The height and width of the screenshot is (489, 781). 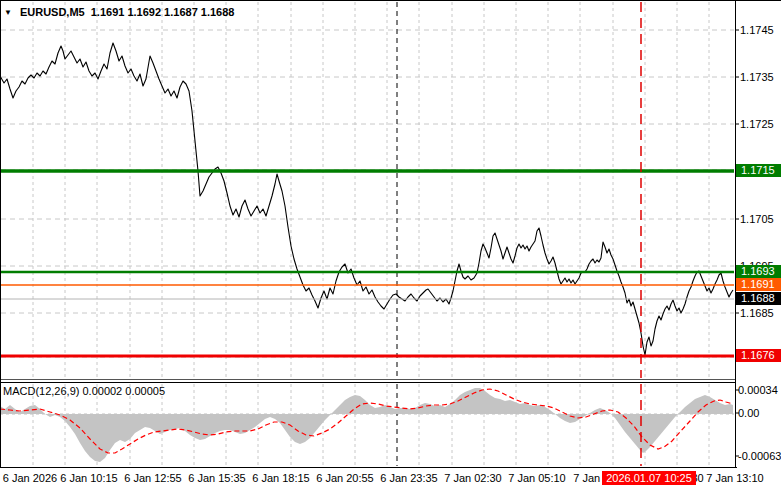 What do you see at coordinates (0, 234) in the screenshot?
I see `chart-left-border` at bounding box center [0, 234].